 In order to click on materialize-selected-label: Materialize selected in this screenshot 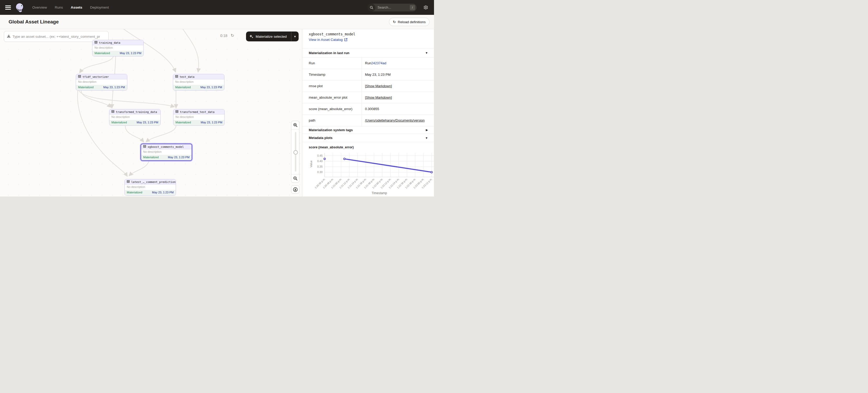, I will do `click(274, 36)`.